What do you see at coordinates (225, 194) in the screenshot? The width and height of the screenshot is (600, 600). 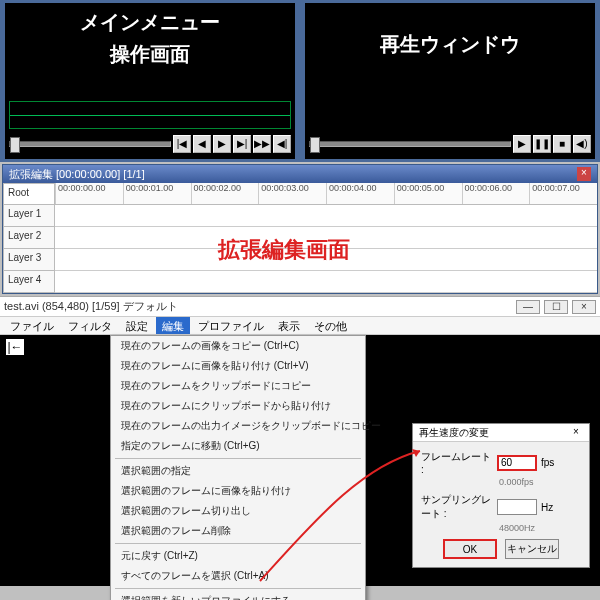 I see `ruler-tick: 00:00:02.00` at bounding box center [225, 194].